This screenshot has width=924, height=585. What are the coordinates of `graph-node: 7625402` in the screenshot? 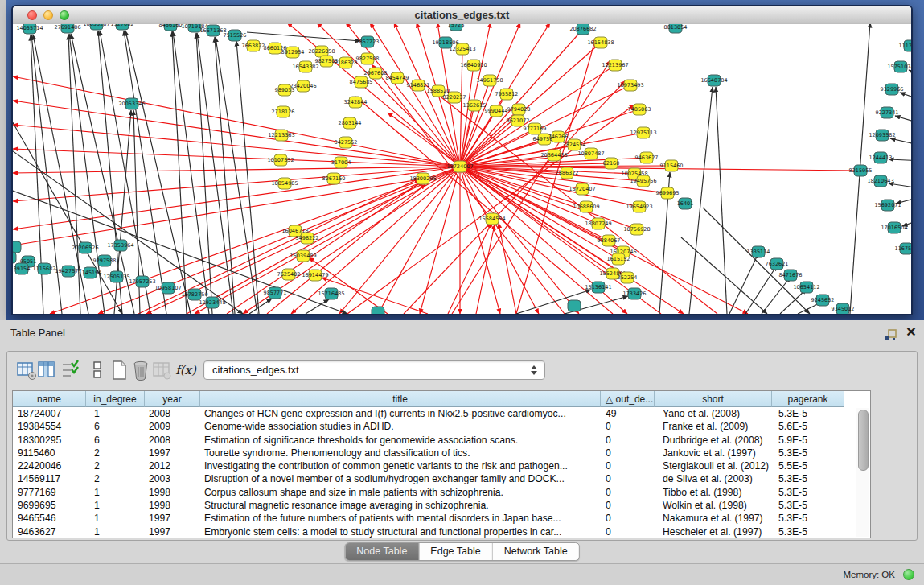 It's located at (290, 274).